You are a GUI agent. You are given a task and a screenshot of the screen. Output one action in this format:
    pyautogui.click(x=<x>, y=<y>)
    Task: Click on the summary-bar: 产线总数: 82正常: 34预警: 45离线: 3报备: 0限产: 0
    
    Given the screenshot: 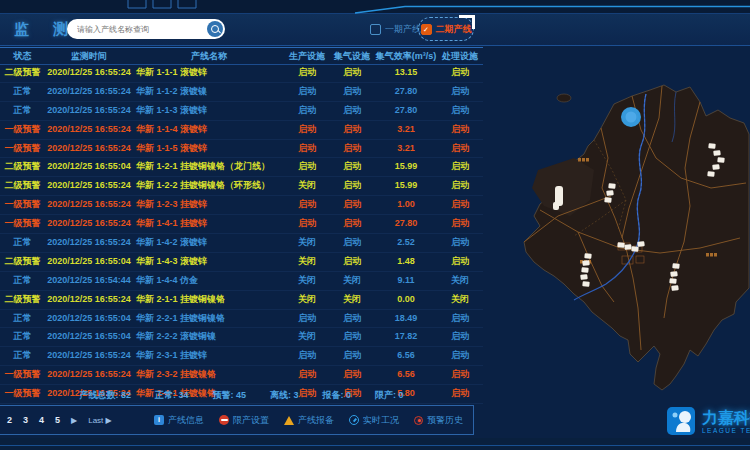 What is the action you would take?
    pyautogui.click(x=242, y=396)
    